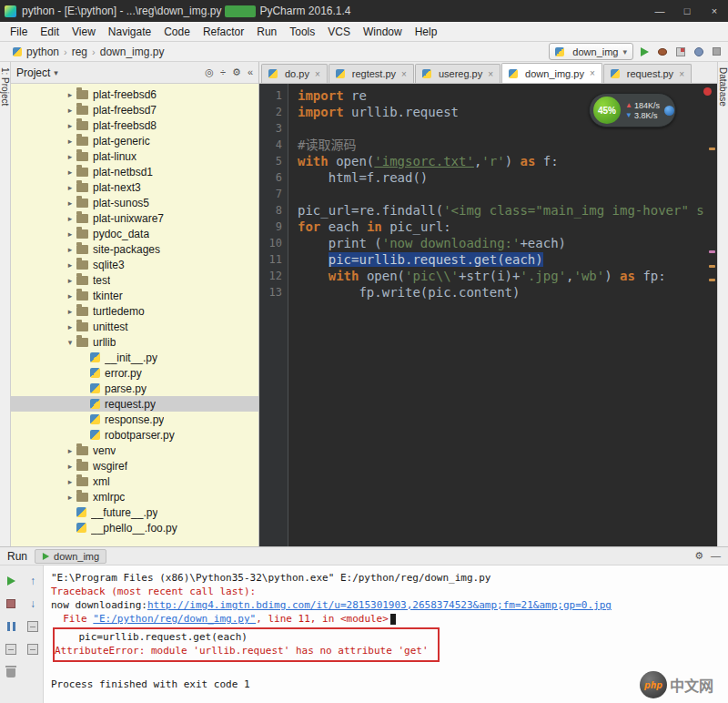 Image resolution: width=728 pixels, height=703 pixels. What do you see at coordinates (267, 32) in the screenshot?
I see `menu-run: Run` at bounding box center [267, 32].